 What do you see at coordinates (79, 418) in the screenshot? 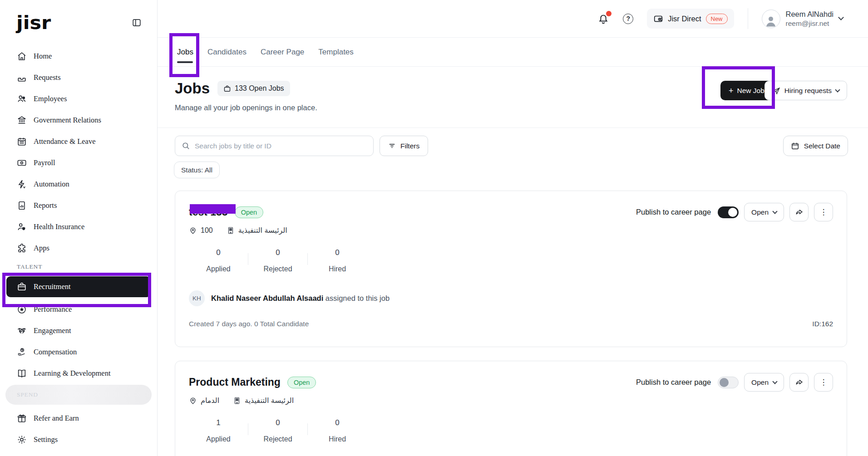
I see `sidebar-item-refer-and-earn: Refer and Earn` at bounding box center [79, 418].